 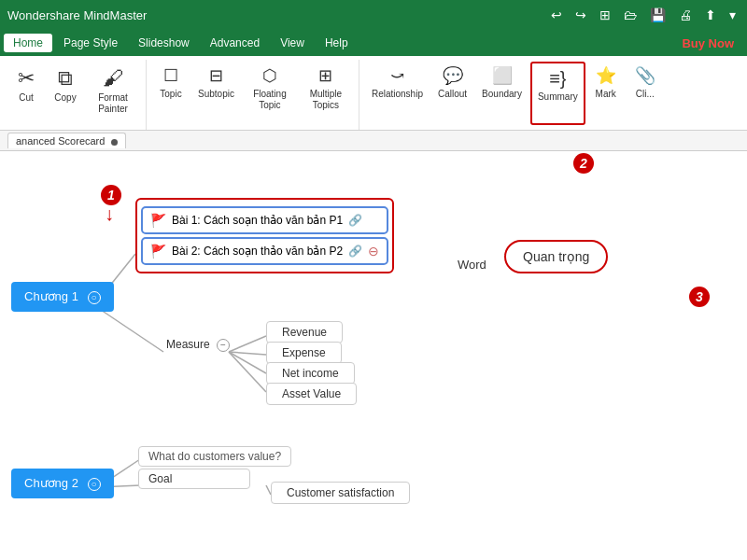 What do you see at coordinates (109, 215) in the screenshot?
I see `arrow-1-icon: ↓` at bounding box center [109, 215].